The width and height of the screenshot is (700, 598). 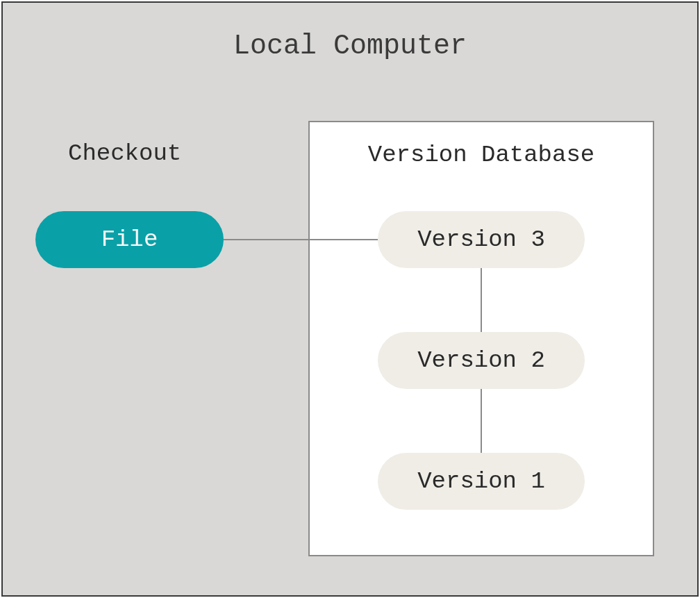 What do you see at coordinates (481, 481) in the screenshot?
I see `version-1-label: Version 1` at bounding box center [481, 481].